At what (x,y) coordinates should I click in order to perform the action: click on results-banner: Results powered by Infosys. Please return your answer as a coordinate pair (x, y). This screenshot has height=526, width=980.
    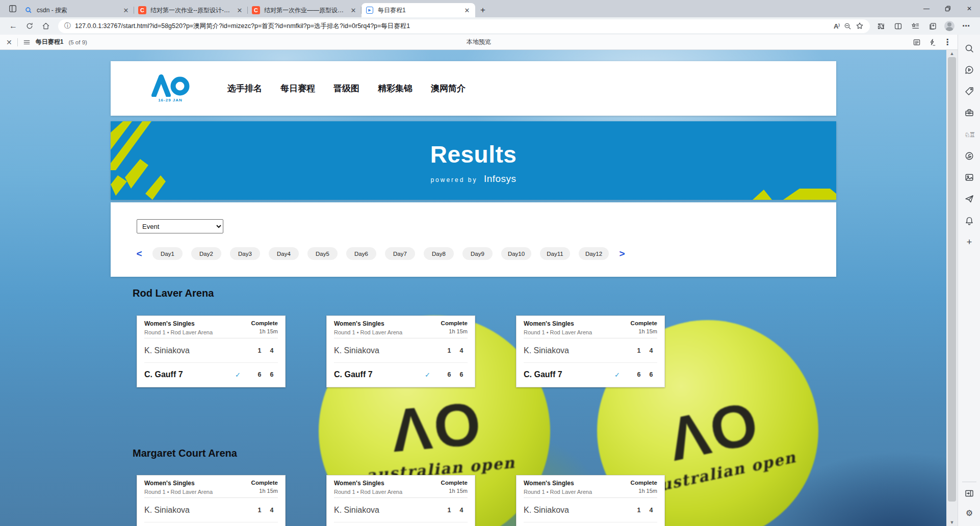
    Looking at the image, I should click on (473, 161).